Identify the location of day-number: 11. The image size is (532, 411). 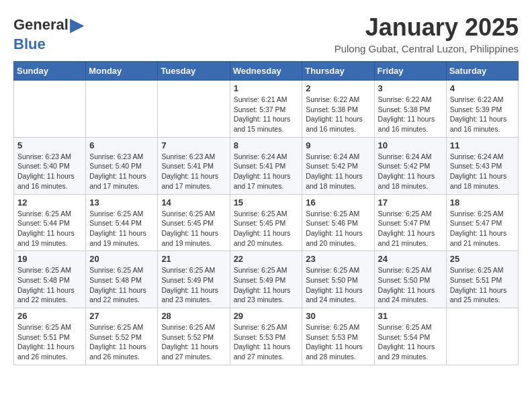
(482, 145).